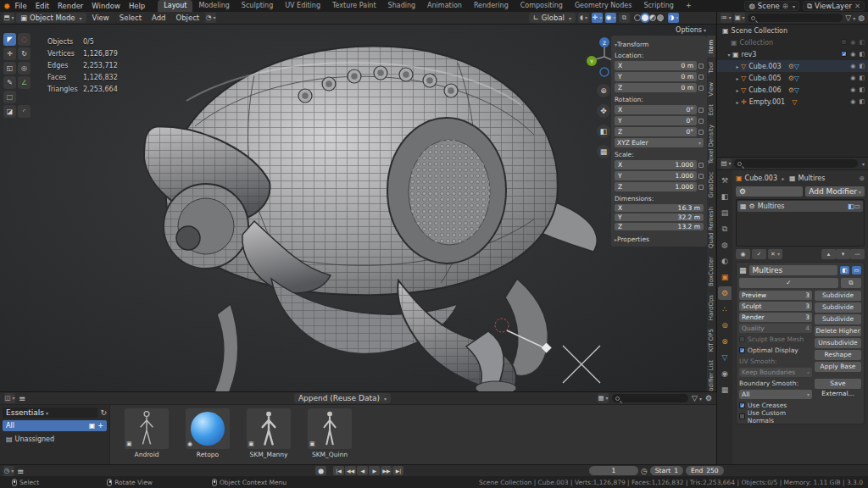 This screenshot has width=868, height=488. What do you see at coordinates (793, 66) in the screenshot?
I see `outliner-row-cube003: ▸ ▽ Cube.003 ⚙ ▽ ◉◧` at bounding box center [793, 66].